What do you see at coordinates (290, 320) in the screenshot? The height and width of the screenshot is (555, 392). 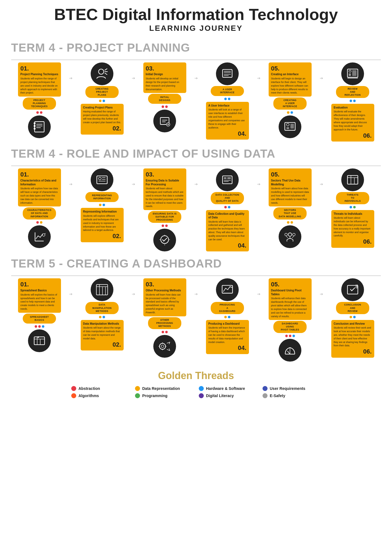 I see `step-col-4: 05.Dashboard Using Pivot TablesStudents …` at bounding box center [290, 320].